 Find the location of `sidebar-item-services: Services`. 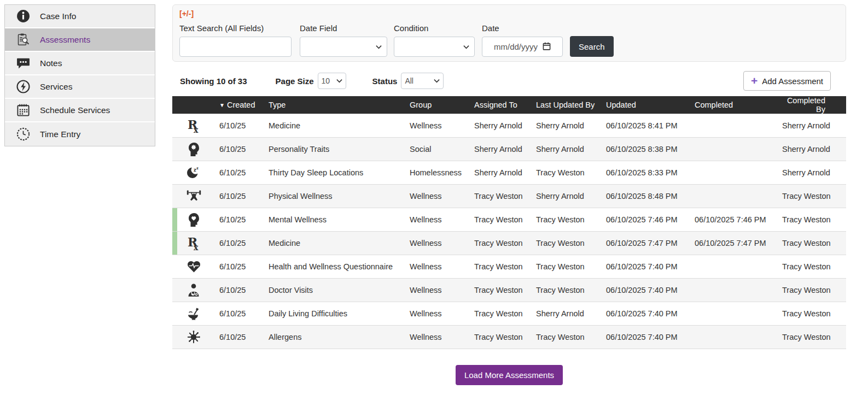

sidebar-item-services: Services is located at coordinates (80, 87).